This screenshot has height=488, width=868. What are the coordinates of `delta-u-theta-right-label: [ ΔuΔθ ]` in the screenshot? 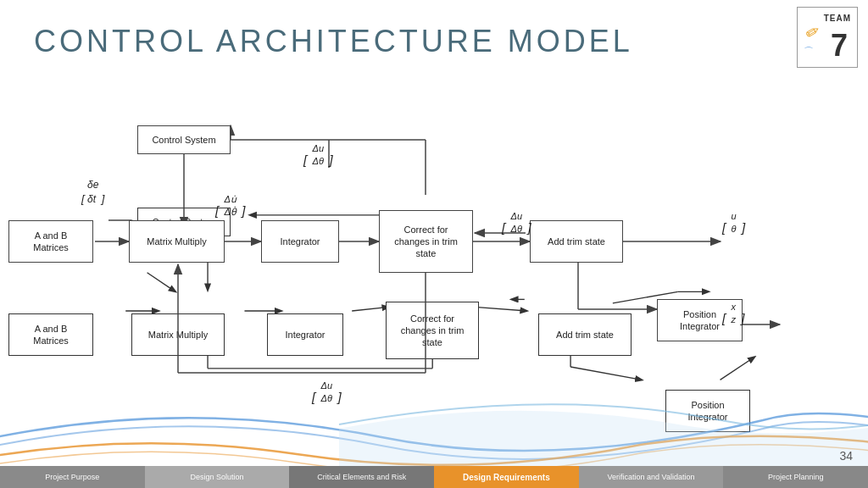 It's located at (517, 224).